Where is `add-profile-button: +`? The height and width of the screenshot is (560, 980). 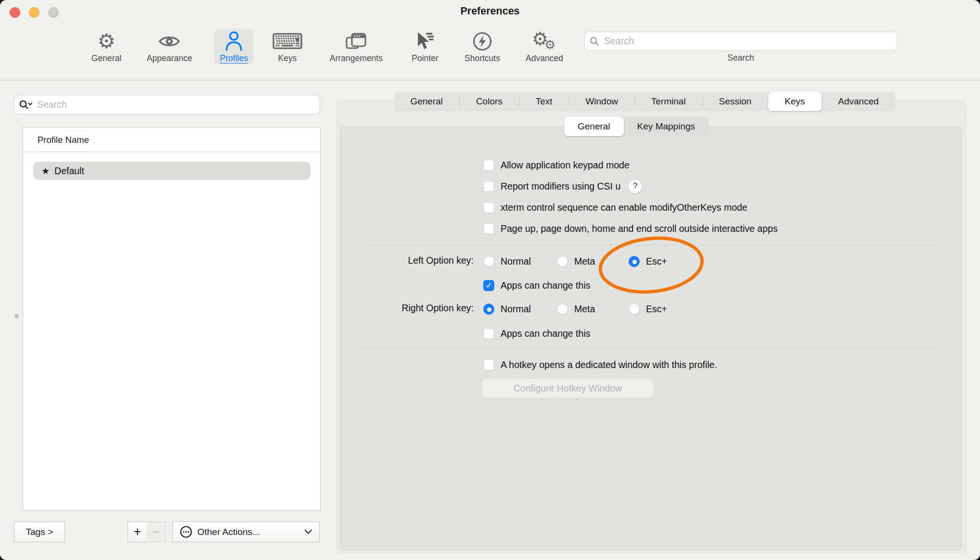 add-profile-button: + is located at coordinates (138, 532).